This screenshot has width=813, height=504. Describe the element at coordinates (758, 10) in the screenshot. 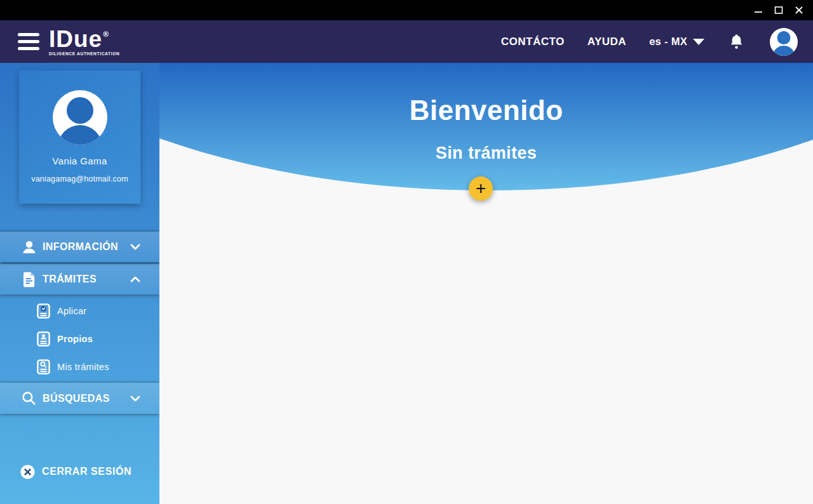

I see `minimize-icon` at that location.